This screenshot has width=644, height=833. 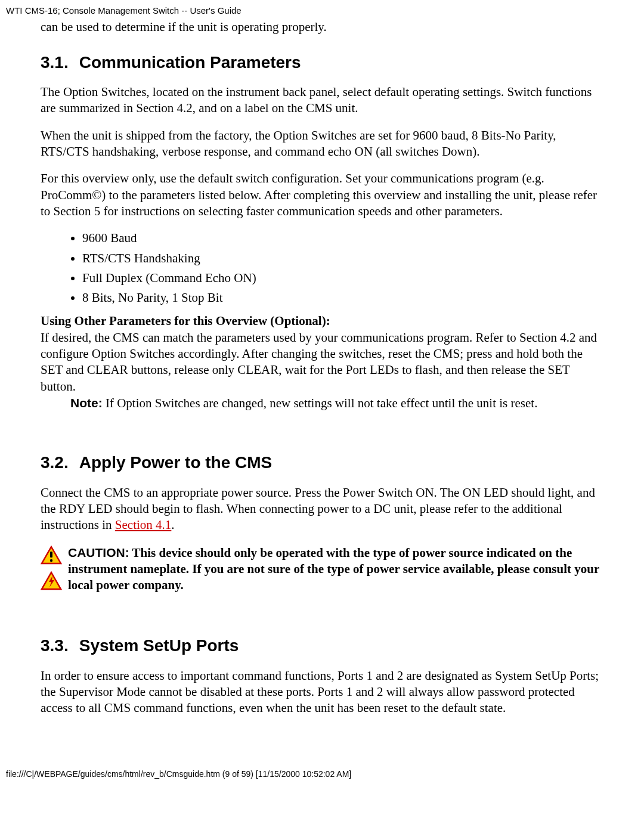 What do you see at coordinates (322, 63) in the screenshot?
I see `section-3-1-heading: 3.1.Communication Parameters` at bounding box center [322, 63].